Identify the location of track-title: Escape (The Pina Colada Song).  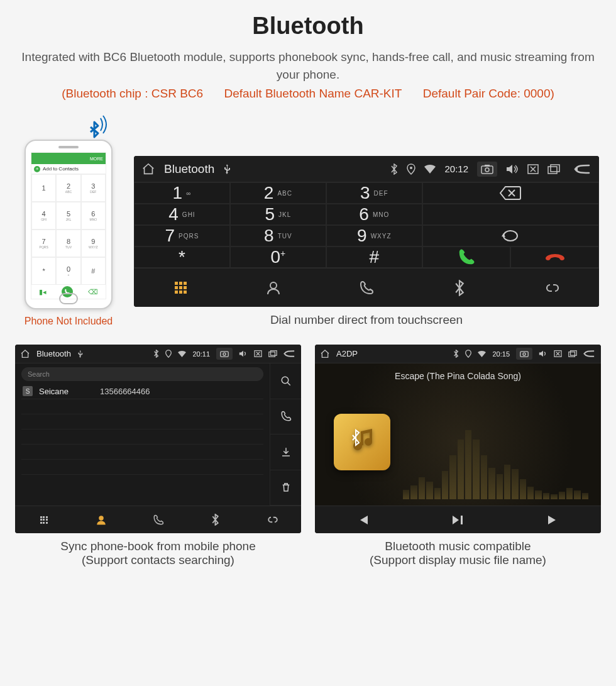
(458, 376).